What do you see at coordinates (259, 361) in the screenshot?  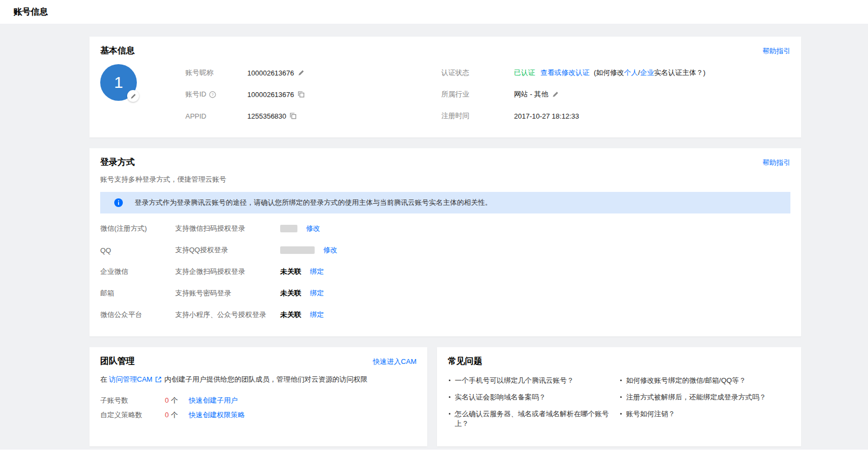 I see `team-header: 团队管理 快速进入CAM` at bounding box center [259, 361].